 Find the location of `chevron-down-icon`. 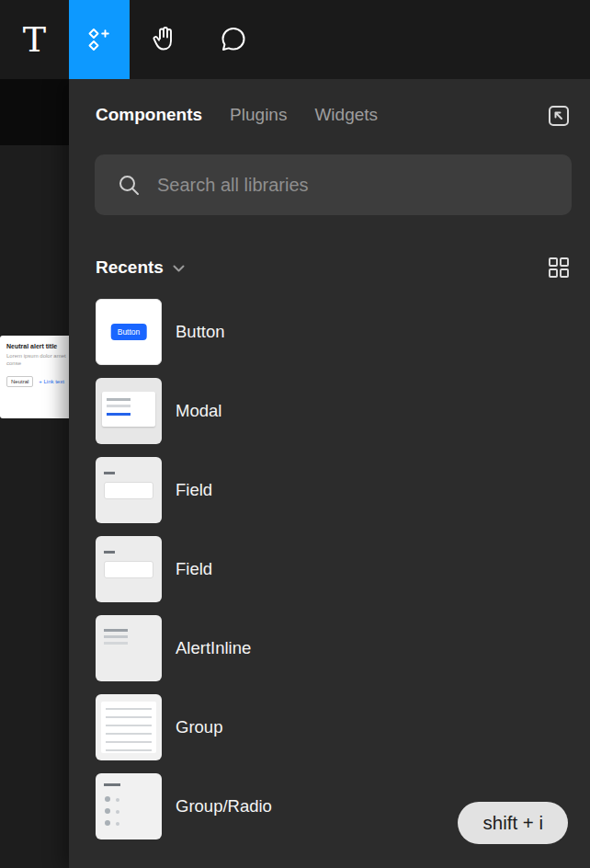

chevron-down-icon is located at coordinates (178, 268).